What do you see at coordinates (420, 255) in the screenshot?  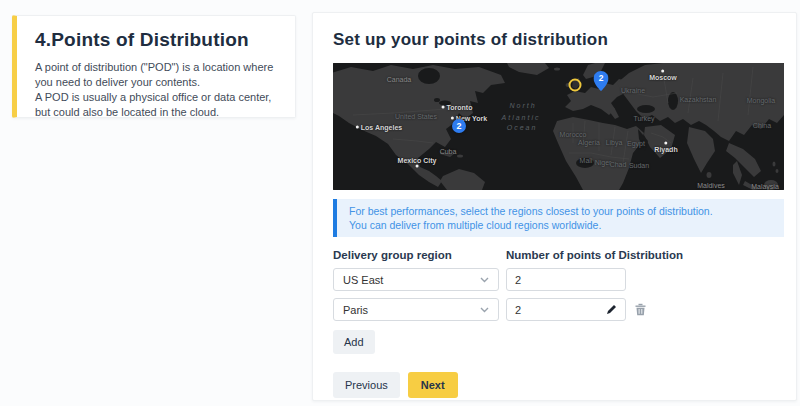 I see `region-column-label: Delivery group region` at bounding box center [420, 255].